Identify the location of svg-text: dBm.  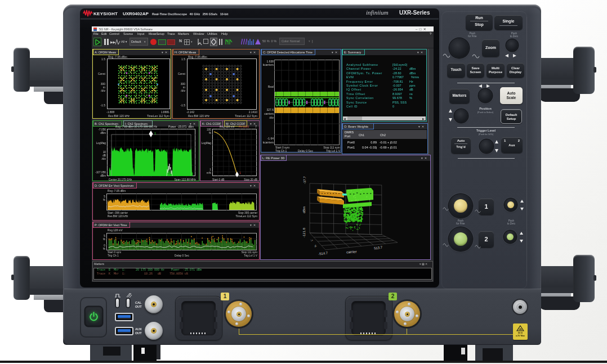
(304, 210).